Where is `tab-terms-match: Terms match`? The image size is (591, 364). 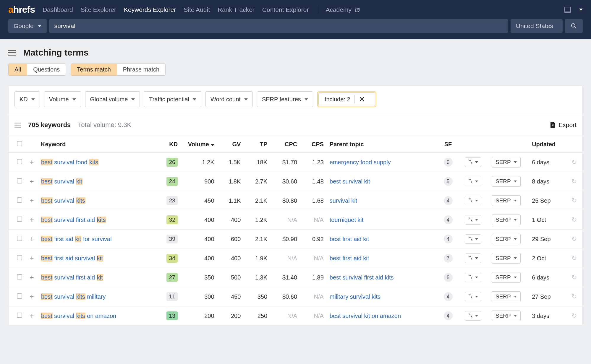 tab-terms-match: Terms match is located at coordinates (94, 70).